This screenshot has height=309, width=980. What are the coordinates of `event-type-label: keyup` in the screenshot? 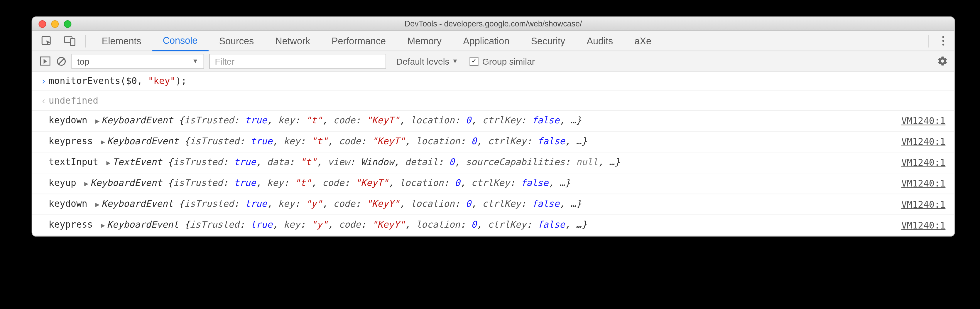 It's located at (65, 183).